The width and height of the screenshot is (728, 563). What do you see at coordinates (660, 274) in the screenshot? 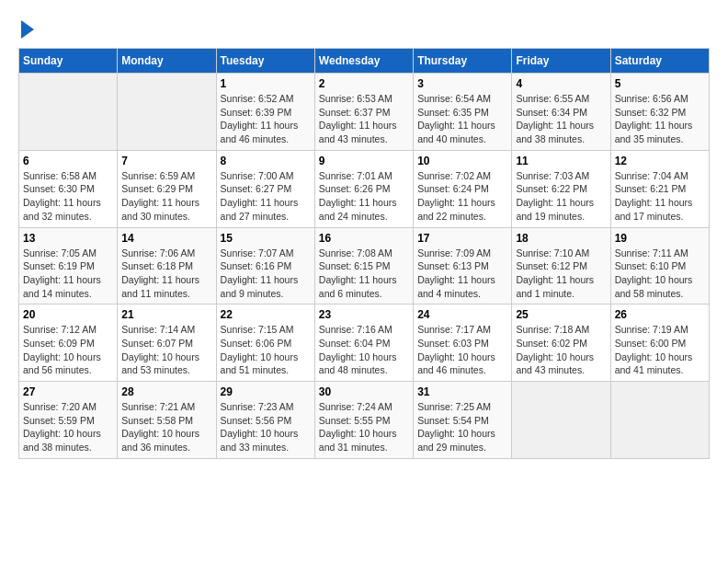
I see `day-detail: Sunrise: 7:11 AMSunset: 6:10 PMDaylight:…` at bounding box center [660, 274].